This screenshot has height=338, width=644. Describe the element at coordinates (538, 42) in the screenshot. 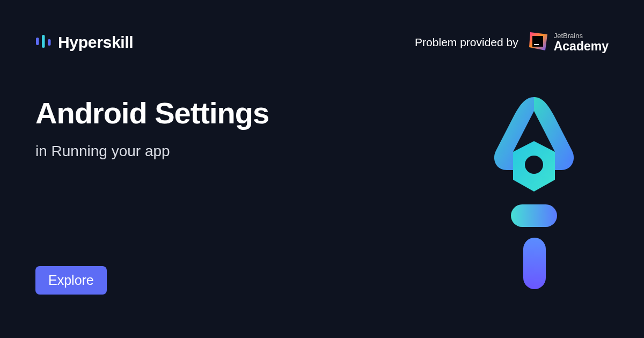

I see `jetbrains-logo-icon` at that location.